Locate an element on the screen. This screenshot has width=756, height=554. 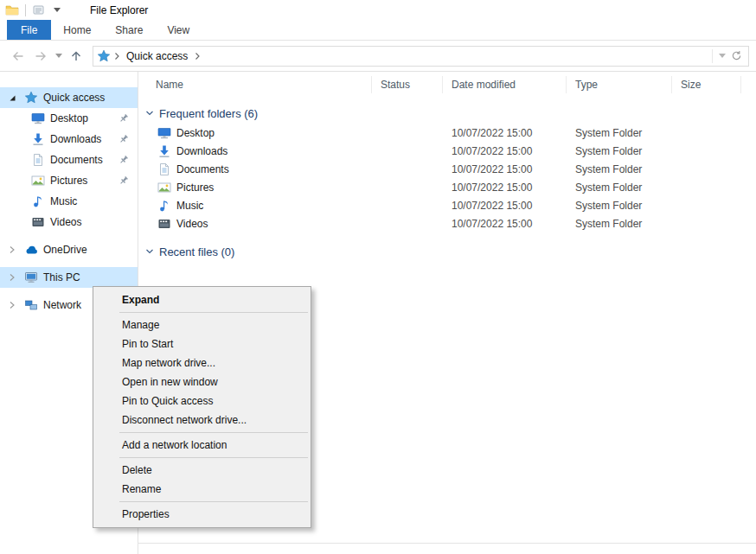
sidebar-item-label: Downloads is located at coordinates (76, 139).